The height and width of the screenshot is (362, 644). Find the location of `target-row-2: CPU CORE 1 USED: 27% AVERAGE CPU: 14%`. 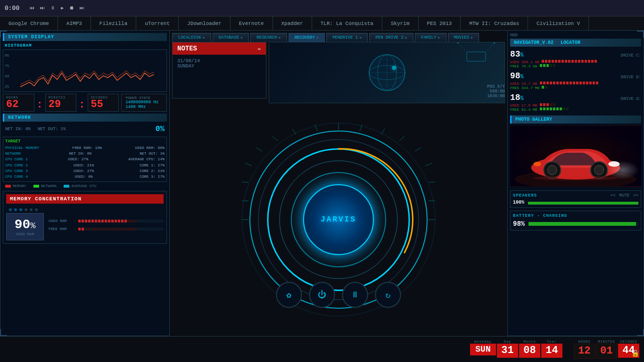

target-row-2: CPU CORE 1 USED: 27% AVERAGE CPU: 14% is located at coordinates (85, 159).